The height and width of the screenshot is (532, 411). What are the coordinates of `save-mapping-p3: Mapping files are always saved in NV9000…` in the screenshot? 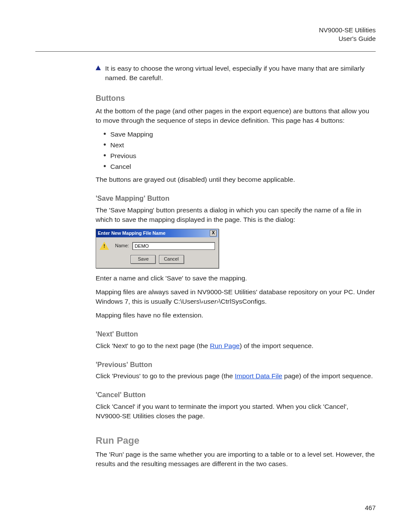 It's located at (236, 297).